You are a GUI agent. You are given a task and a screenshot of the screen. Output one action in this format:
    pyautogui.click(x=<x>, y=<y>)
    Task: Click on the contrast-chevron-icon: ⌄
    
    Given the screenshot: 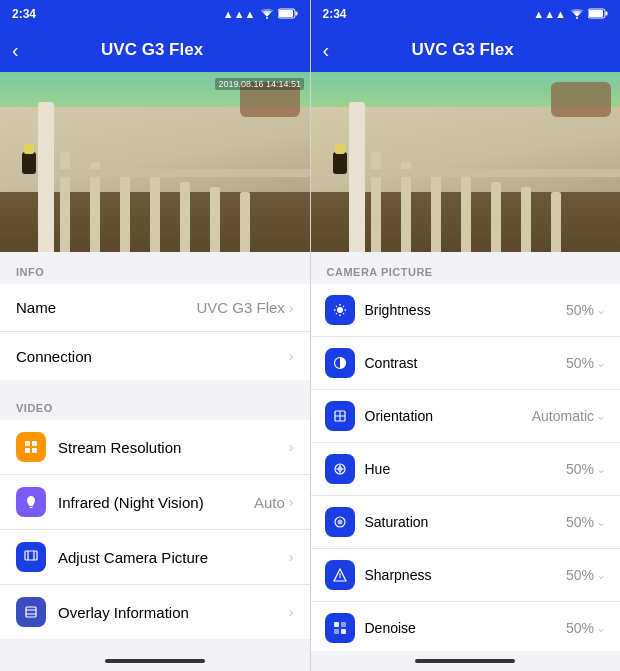 What is the action you would take?
    pyautogui.click(x=601, y=363)
    